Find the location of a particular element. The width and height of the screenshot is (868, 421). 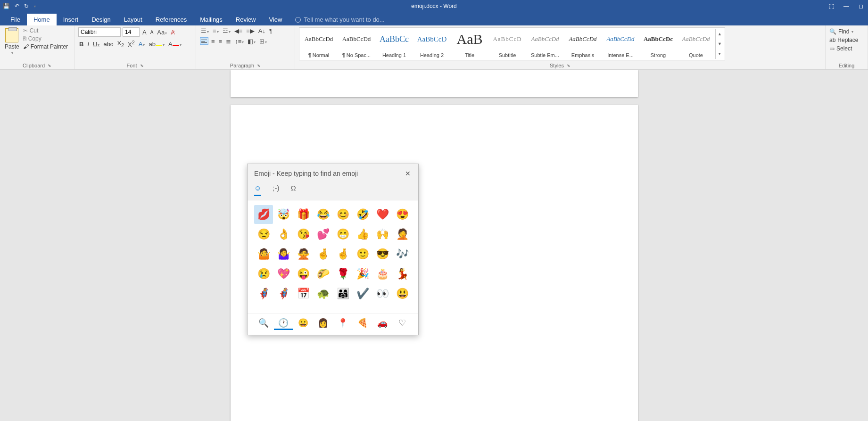

style-subtle-em---: AaBbCcDdSubtle Em... is located at coordinates (545, 44).